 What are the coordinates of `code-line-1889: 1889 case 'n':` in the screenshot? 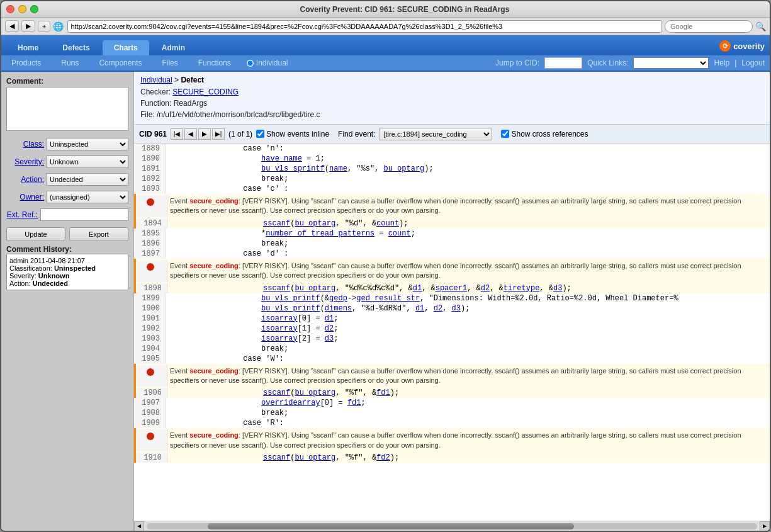 It's located at (452, 149).